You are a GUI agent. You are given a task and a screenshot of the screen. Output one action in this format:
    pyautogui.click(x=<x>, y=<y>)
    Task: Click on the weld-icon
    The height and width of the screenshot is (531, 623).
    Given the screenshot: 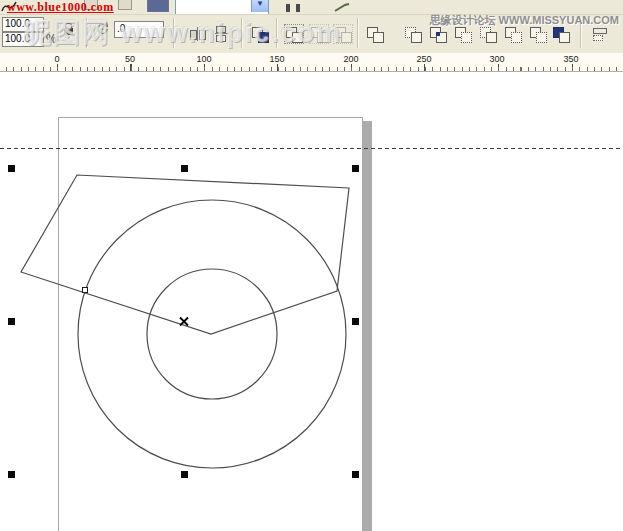 What is the action you would take?
    pyautogui.click(x=375, y=34)
    